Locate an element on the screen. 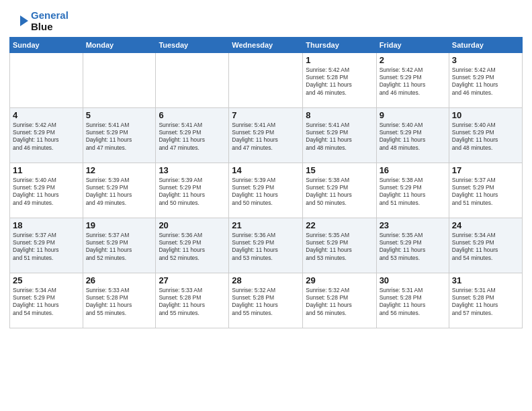 This screenshot has width=532, height=411. calendar-cell: 2Sunrise: 5:42 AM Sunset: 5:29 PM Daylig… is located at coordinates (412, 80).